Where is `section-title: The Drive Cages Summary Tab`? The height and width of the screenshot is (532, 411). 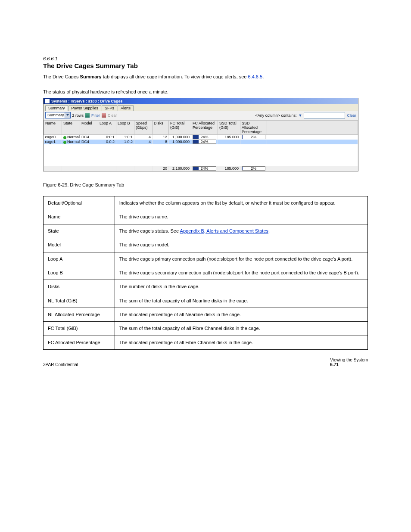
section-title: The Drive Cages Summary Tab is located at coordinates (206, 65).